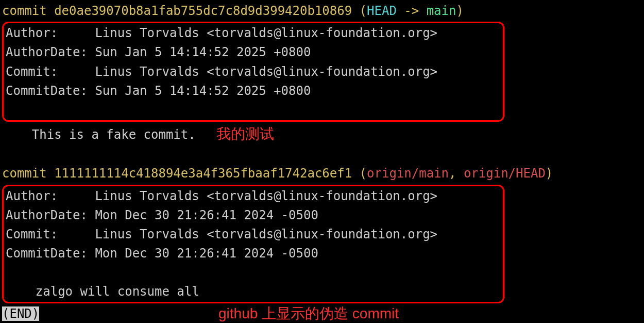  I want to click on refs-comma: ,, so click(456, 173).